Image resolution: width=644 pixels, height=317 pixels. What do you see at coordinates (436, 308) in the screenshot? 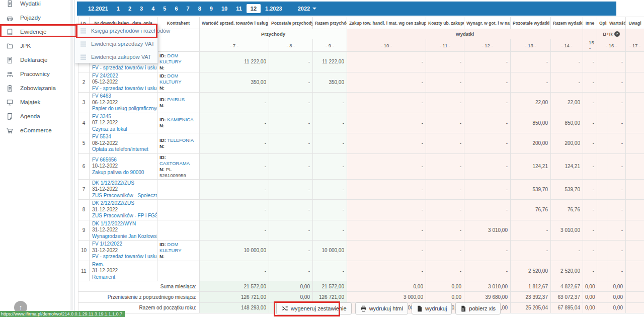
I see `button-label: wydrukuj` at bounding box center [436, 308].